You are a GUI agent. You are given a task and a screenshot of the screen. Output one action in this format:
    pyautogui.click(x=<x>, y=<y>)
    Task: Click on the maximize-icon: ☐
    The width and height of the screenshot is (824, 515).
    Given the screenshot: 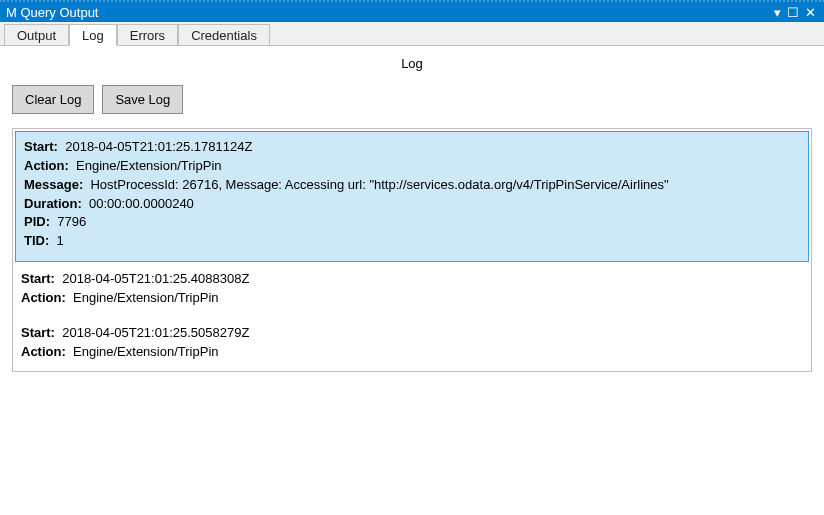 What is the action you would take?
    pyautogui.click(x=793, y=12)
    